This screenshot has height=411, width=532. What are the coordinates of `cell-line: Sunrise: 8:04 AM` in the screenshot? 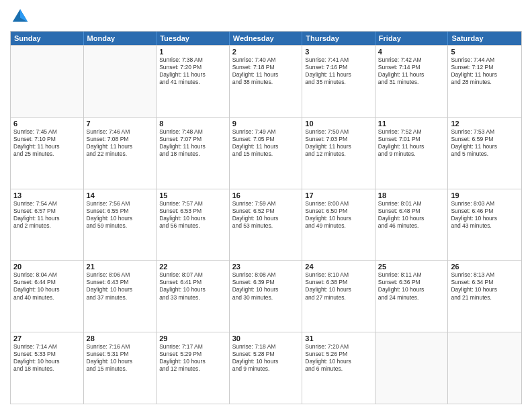 It's located at (47, 275).